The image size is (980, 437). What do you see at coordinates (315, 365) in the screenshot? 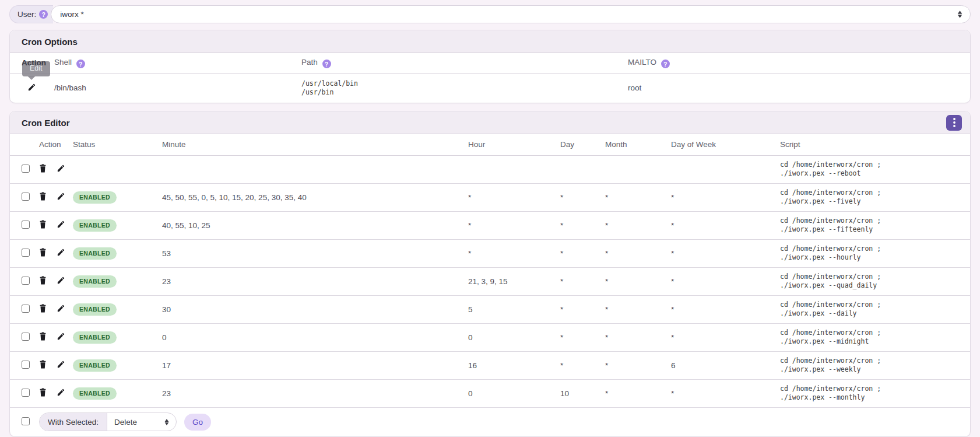
I see `minute-cell: 17` at bounding box center [315, 365].